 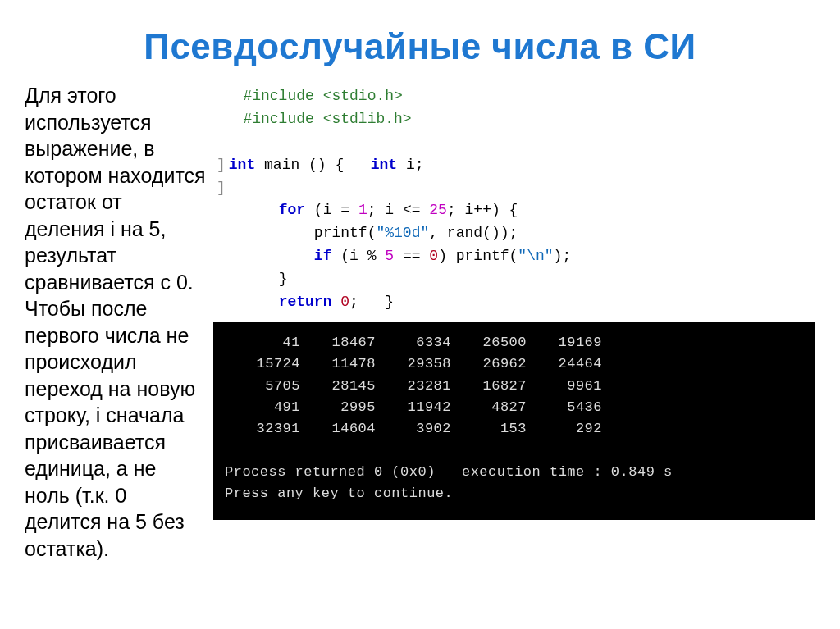 What do you see at coordinates (514, 408) in the screenshot?
I see `table-row: 49129951194248275436` at bounding box center [514, 408].